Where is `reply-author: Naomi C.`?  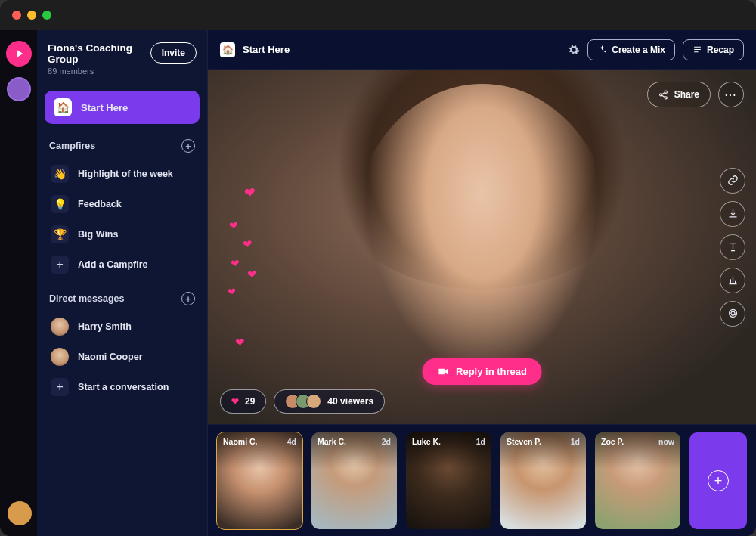
reply-author: Naomi C. is located at coordinates (240, 442).